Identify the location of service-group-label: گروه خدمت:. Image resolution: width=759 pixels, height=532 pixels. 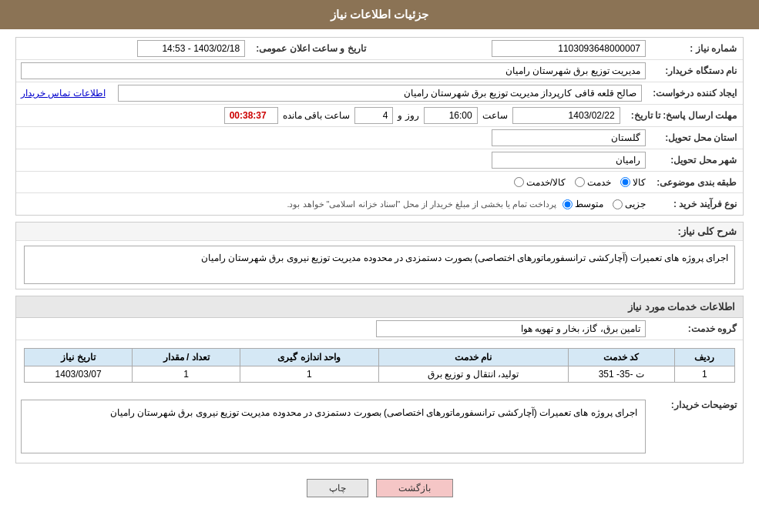
(697, 329).